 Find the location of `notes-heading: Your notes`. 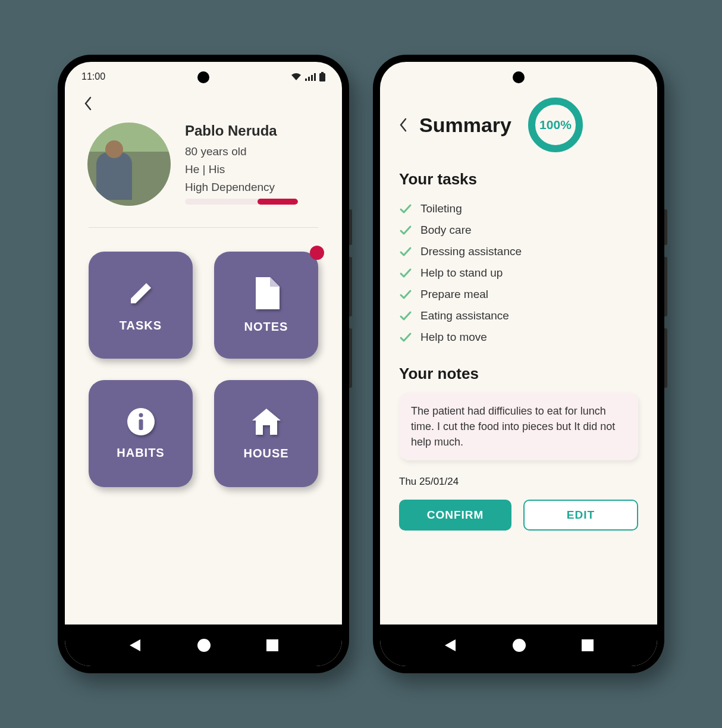

notes-heading: Your notes is located at coordinates (519, 374).